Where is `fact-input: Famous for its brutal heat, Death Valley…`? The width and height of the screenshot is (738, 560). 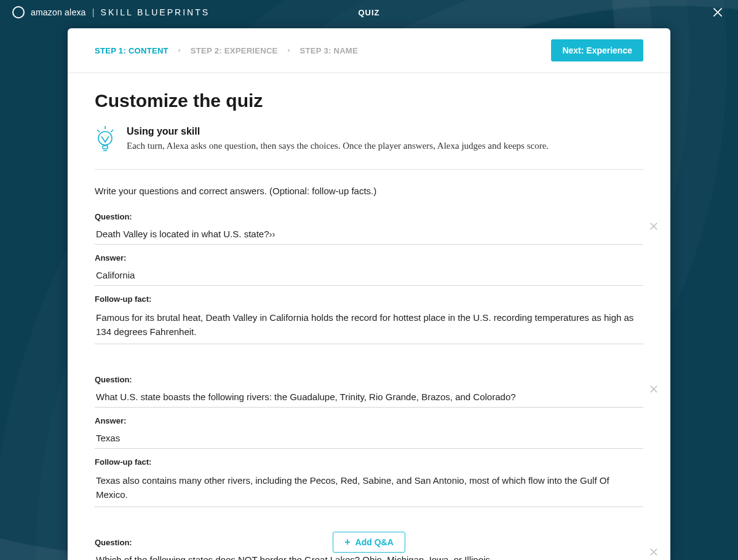 fact-input: Famous for its brutal heat, Death Valley… is located at coordinates (369, 325).